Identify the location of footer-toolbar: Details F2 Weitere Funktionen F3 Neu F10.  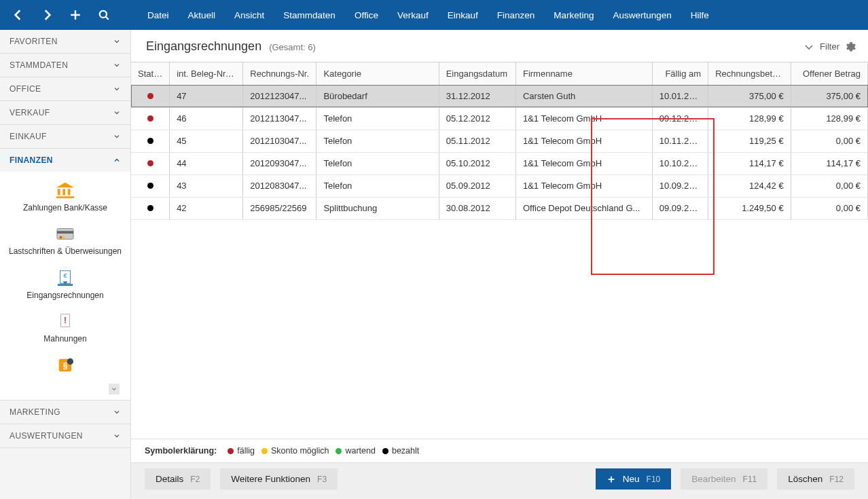
(500, 481).